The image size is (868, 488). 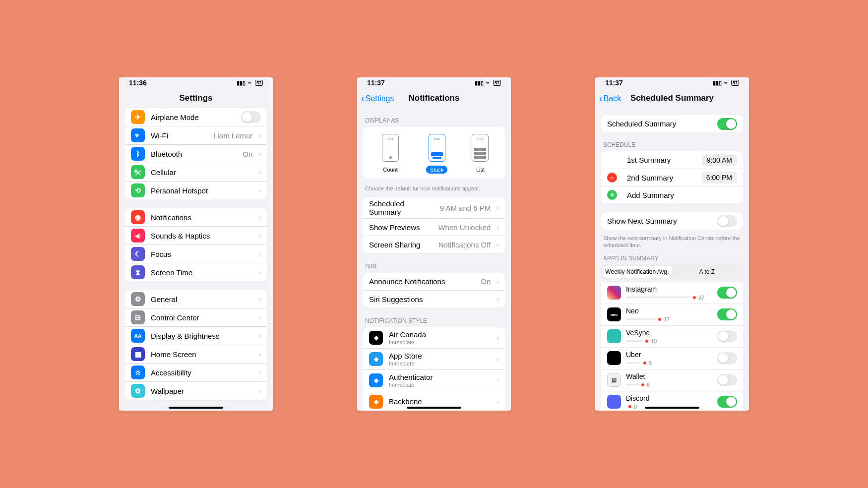 I want to click on row-scheduled-summary: Scheduled Summary9 AM and 6 PM›, so click(x=434, y=208).